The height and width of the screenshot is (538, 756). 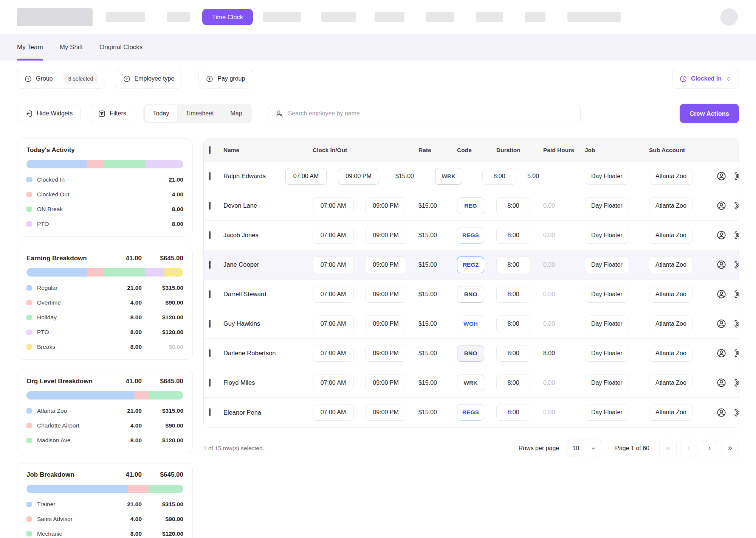 I want to click on tab-my-shift: My Shift, so click(x=71, y=47).